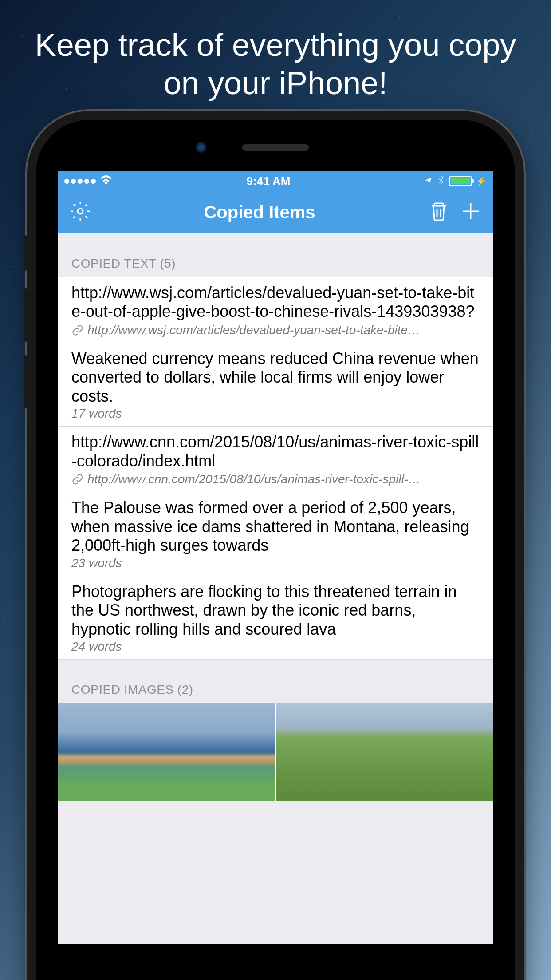  I want to click on section-header-images: COPIED IMAGES (2), so click(276, 681).